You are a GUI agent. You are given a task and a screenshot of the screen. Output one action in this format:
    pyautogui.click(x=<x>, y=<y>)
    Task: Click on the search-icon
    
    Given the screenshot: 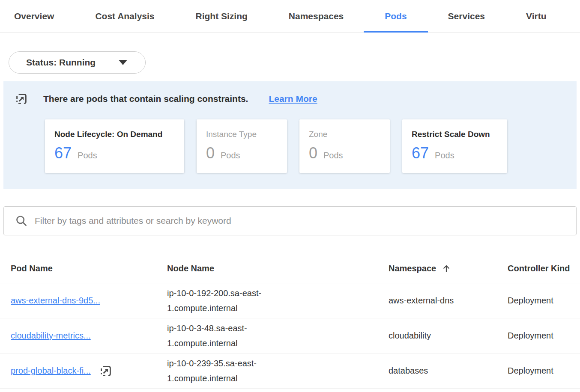 What is the action you would take?
    pyautogui.click(x=21, y=221)
    